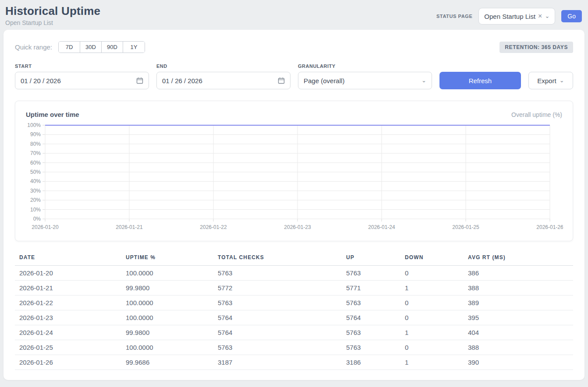 The width and height of the screenshot is (588, 387). What do you see at coordinates (518, 259) in the screenshot?
I see `column-header: AVG RT (MS)` at bounding box center [518, 259].